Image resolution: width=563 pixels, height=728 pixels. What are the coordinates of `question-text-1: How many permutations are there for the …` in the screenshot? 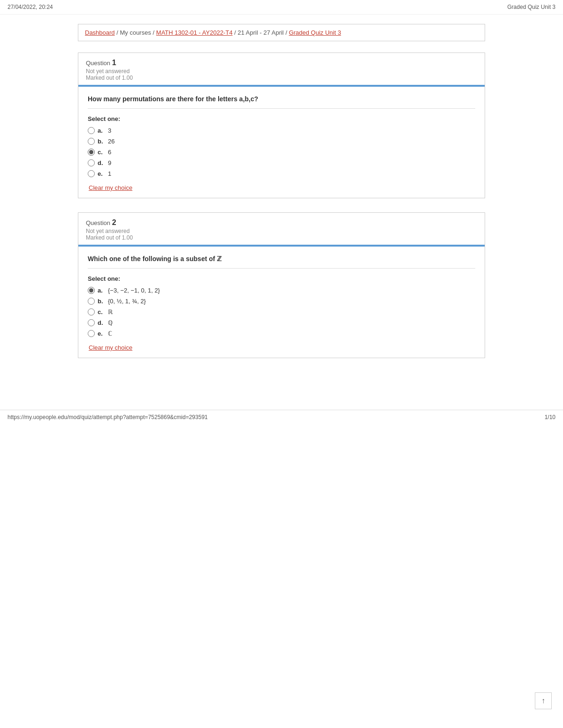 It's located at (282, 102).